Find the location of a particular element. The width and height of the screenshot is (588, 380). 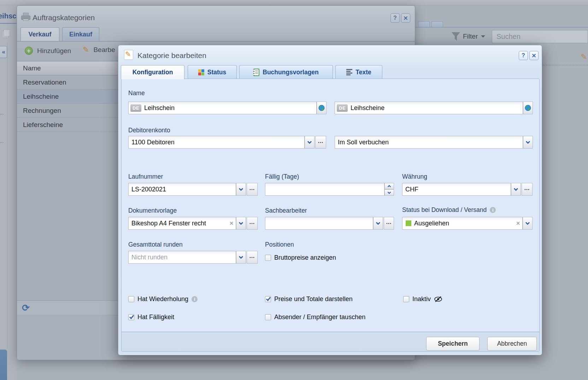

debitorenkonto-combo: 1100 Debitoren is located at coordinates (216, 142).